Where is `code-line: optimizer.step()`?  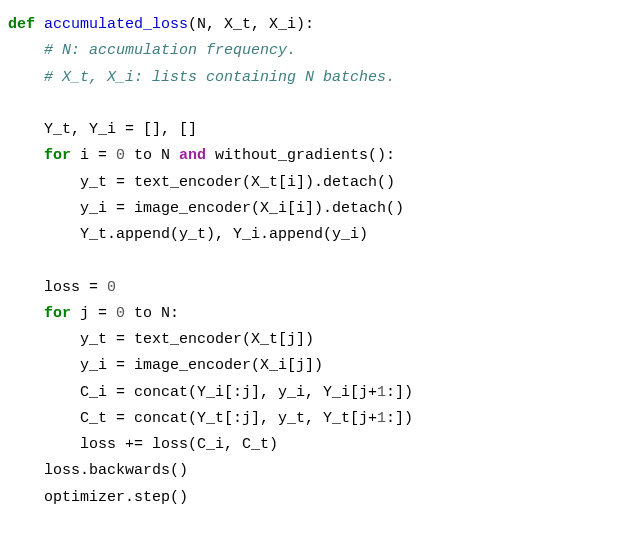
code-line: optimizer.step() is located at coordinates (116, 498).